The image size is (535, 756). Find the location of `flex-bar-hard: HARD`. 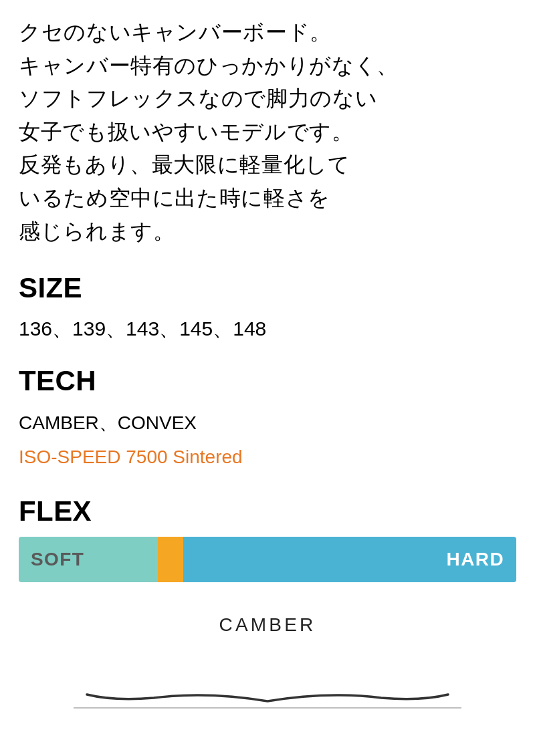

flex-bar-hard: HARD is located at coordinates (350, 559).